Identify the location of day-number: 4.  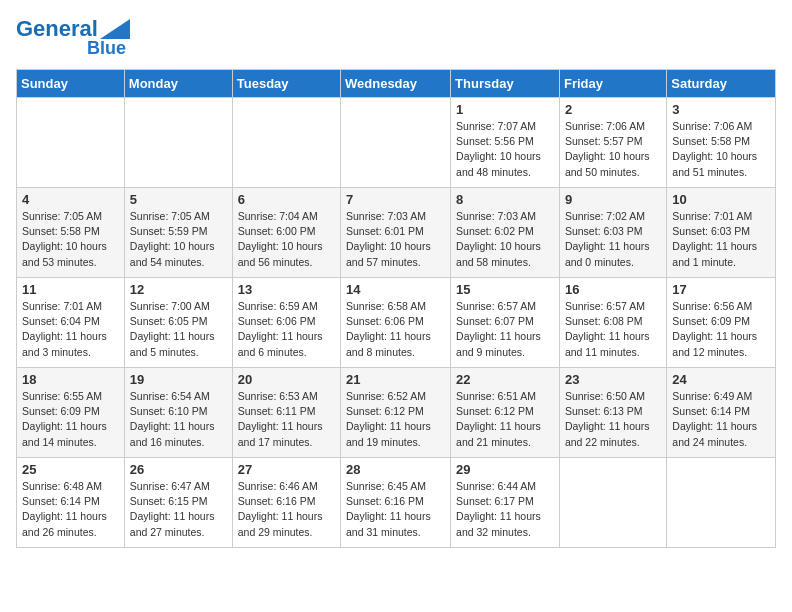
(70, 200).